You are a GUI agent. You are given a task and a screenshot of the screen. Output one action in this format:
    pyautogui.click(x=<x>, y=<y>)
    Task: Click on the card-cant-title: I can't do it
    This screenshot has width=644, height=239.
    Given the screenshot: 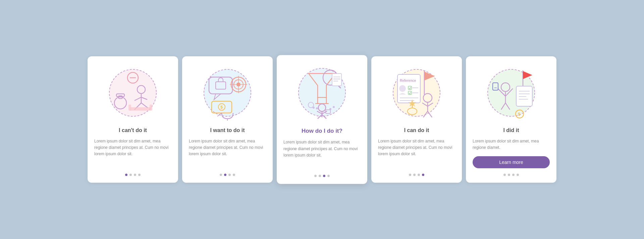 What is the action you would take?
    pyautogui.click(x=133, y=130)
    